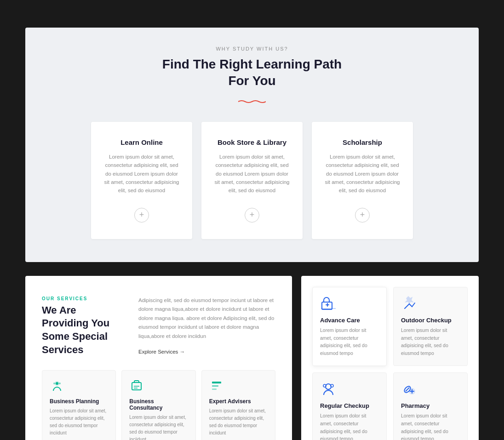 This screenshot has height=440, width=504. Describe the element at coordinates (238, 401) in the screenshot. I see `service-card-advisers-name: Expert Advisers` at that location.